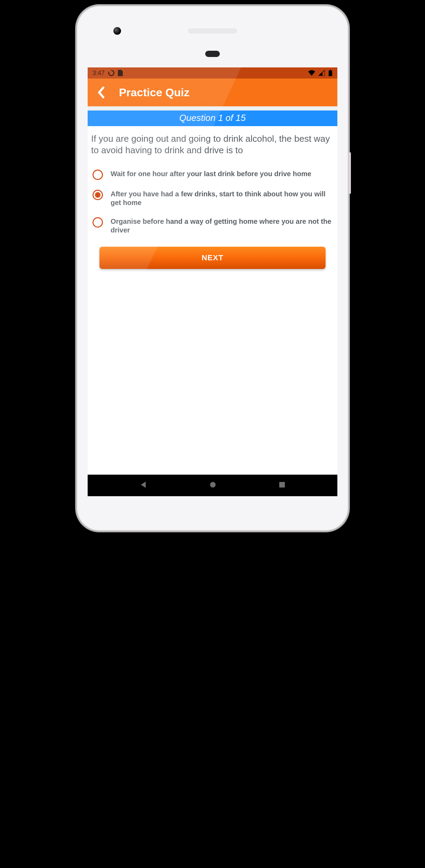 Image resolution: width=425 pixels, height=868 pixels. What do you see at coordinates (213, 258) in the screenshot?
I see `next-button-label: NEXT` at bounding box center [213, 258].